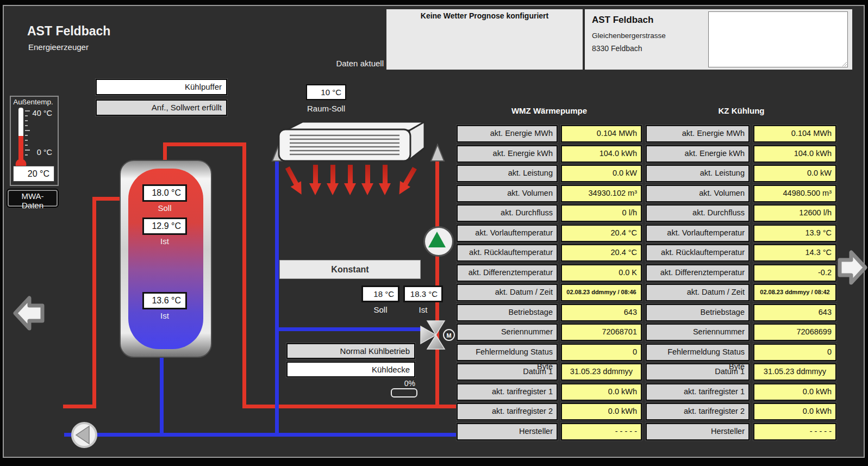 The width and height of the screenshot is (868, 466). What do you see at coordinates (33, 198) in the screenshot?
I see `mwa-daten-button: MWA-Daten` at bounding box center [33, 198].